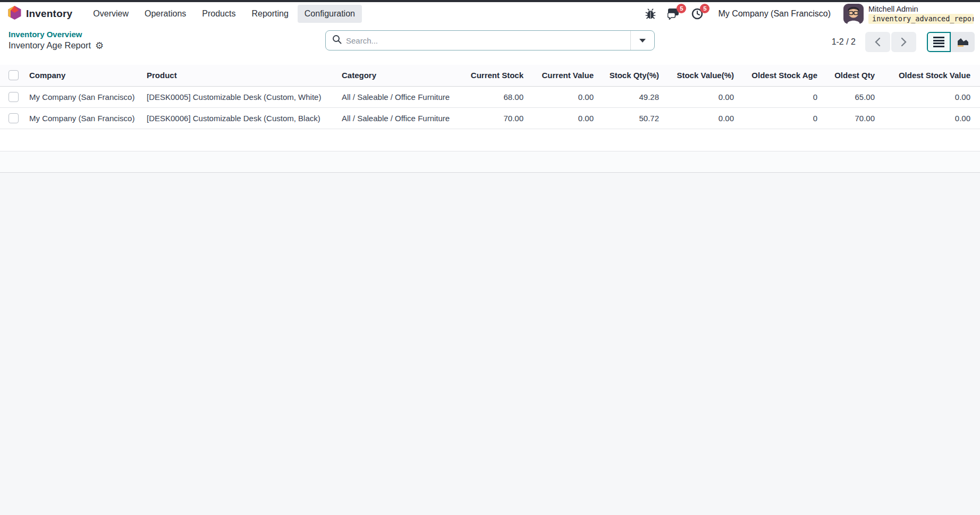  What do you see at coordinates (851, 97) in the screenshot?
I see `cell-oldest-qty: 65.00` at bounding box center [851, 97].